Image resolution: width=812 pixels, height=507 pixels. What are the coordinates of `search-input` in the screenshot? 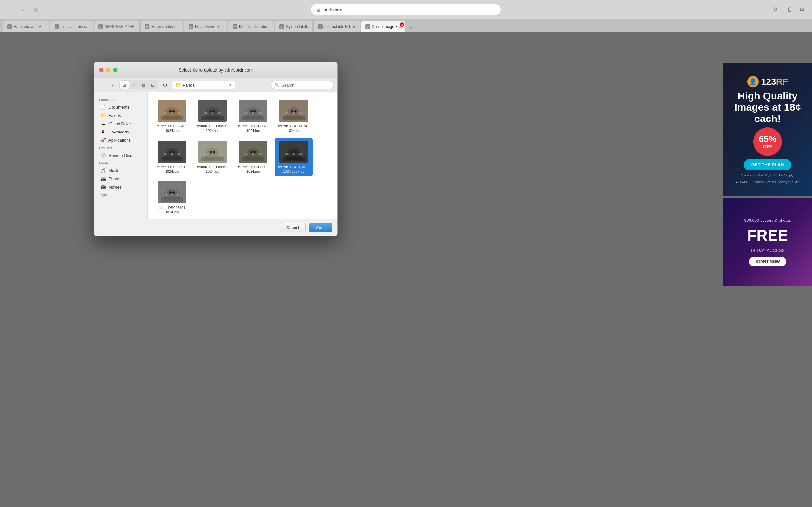 It's located at (305, 85).